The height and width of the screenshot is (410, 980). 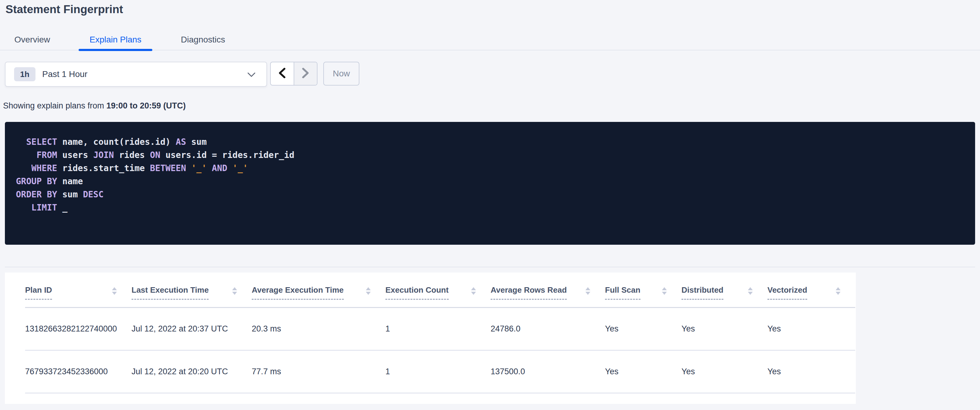 I want to click on column-header-label: Full Scan, so click(x=623, y=293).